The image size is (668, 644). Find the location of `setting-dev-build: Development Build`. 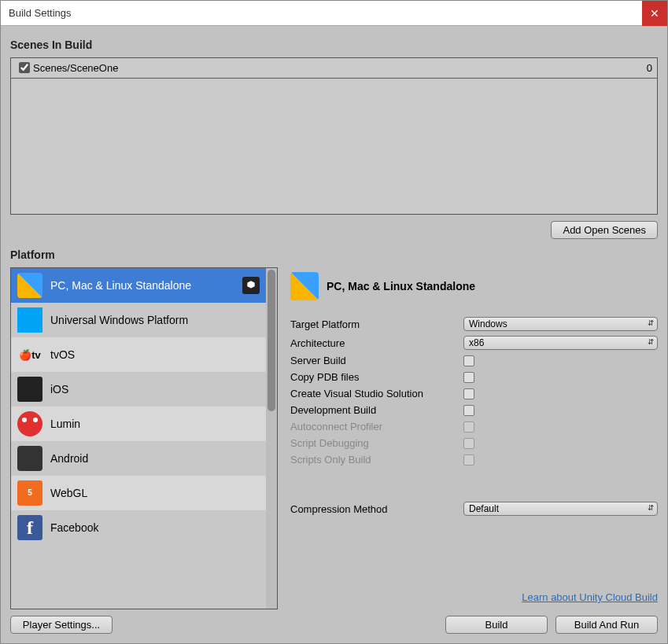

setting-dev-build: Development Build is located at coordinates (474, 410).